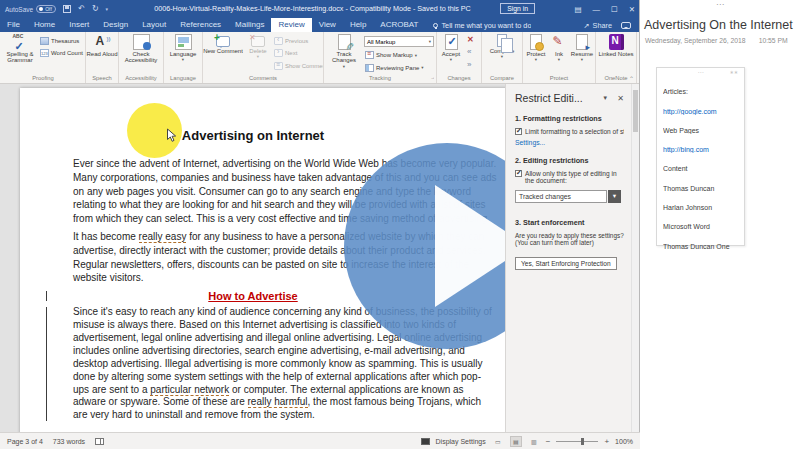 This screenshot has height=449, width=800. What do you see at coordinates (473, 66) in the screenshot?
I see `next-change-icon-button` at bounding box center [473, 66].